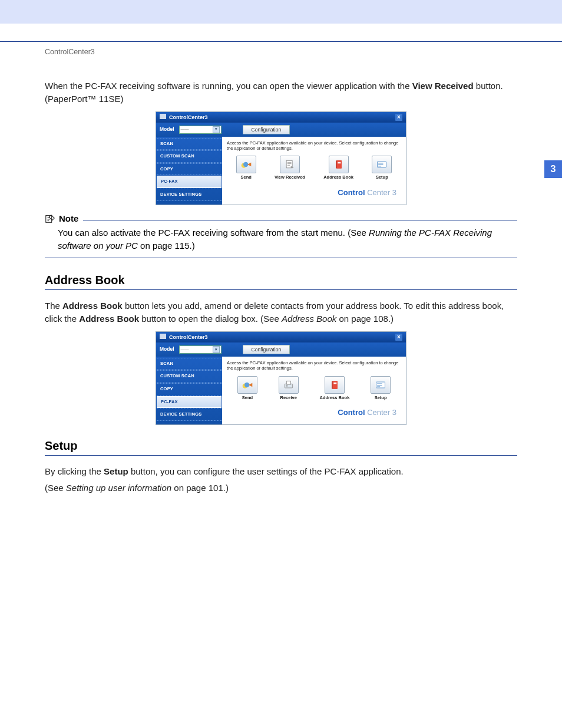  Describe the element at coordinates (381, 385) in the screenshot. I see `card-icon` at that location.